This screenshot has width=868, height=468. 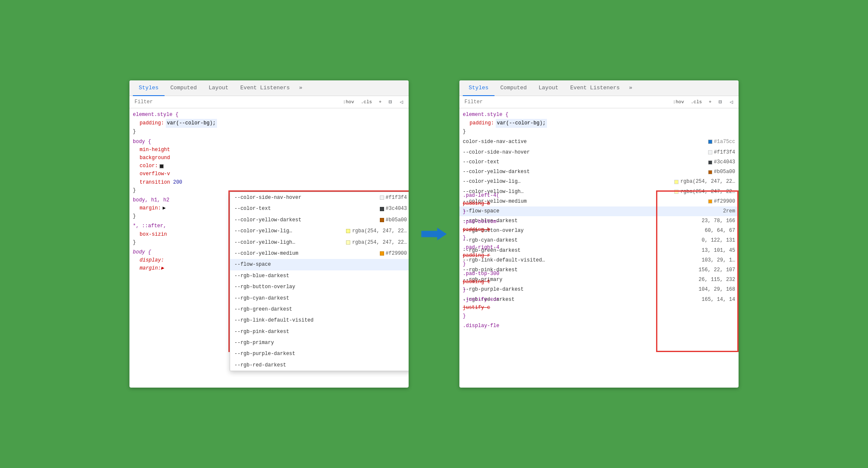 What do you see at coordinates (720, 102) in the screenshot?
I see `right-styles-icon: ⊟` at bounding box center [720, 102].